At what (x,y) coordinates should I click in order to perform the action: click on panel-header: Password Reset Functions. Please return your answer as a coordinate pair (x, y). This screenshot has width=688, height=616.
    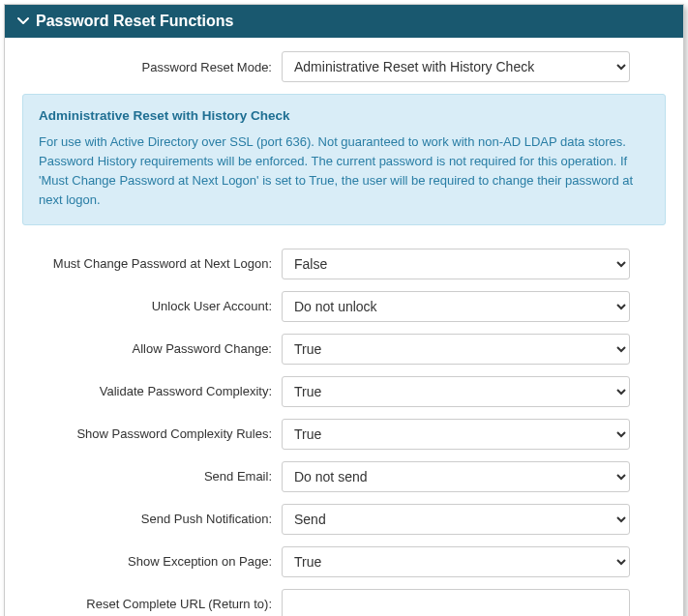
    Looking at the image, I should click on (344, 21).